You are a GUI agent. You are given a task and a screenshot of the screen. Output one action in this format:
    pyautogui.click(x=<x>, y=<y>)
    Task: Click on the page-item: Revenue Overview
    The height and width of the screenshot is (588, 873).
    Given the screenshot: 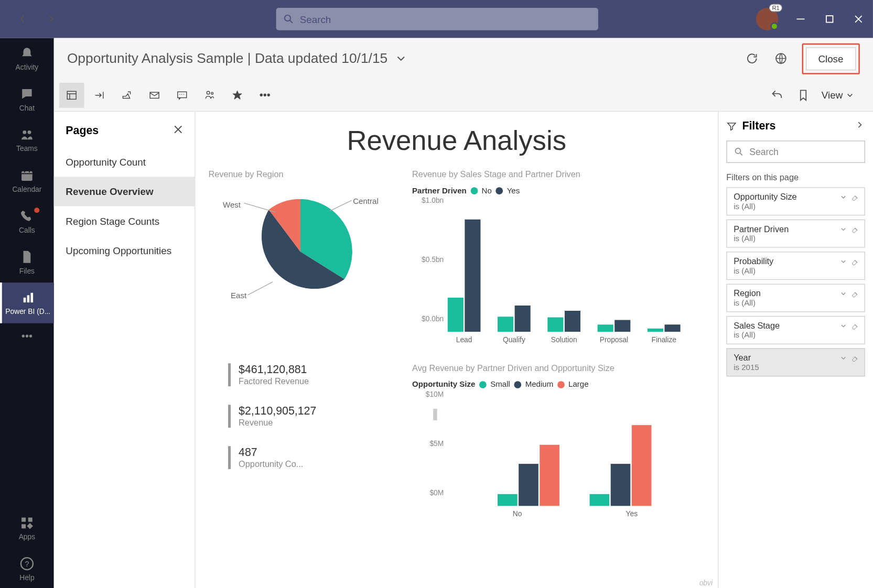 What is the action you would take?
    pyautogui.click(x=124, y=191)
    